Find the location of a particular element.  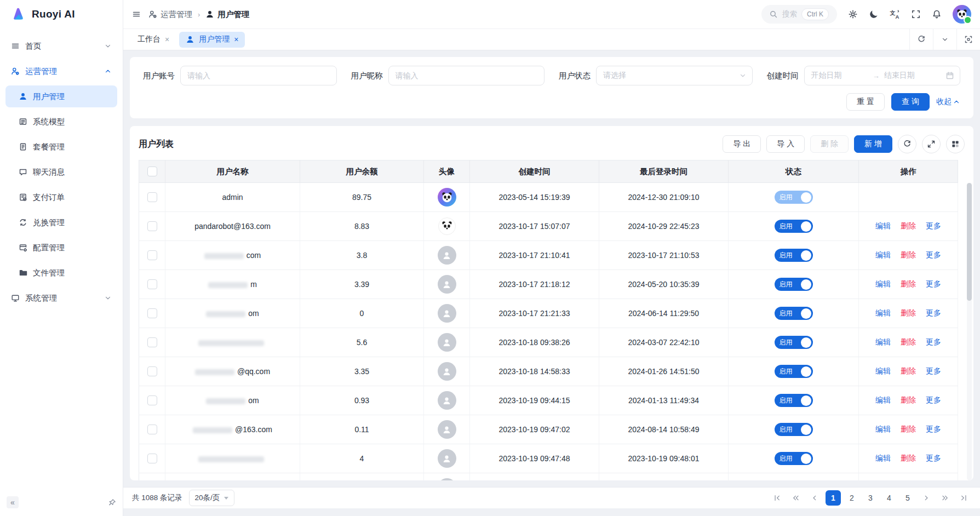

user-avatar is located at coordinates (962, 14).